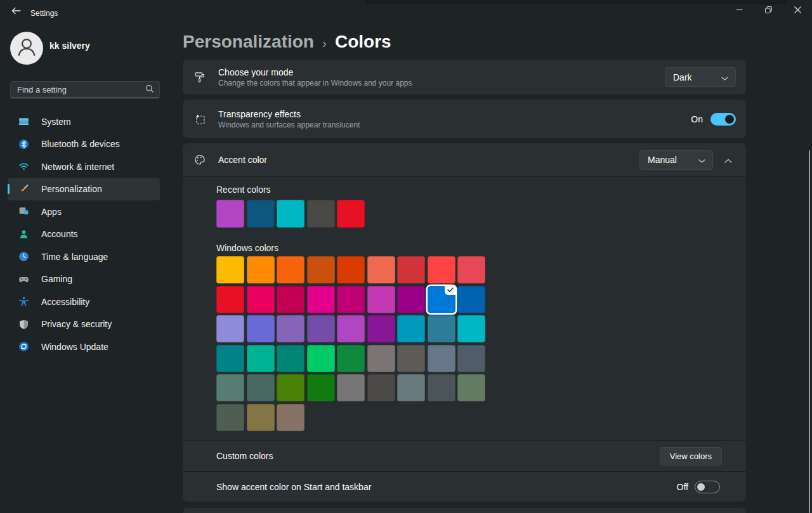 The image size is (812, 513). I want to click on close-button, so click(797, 10).